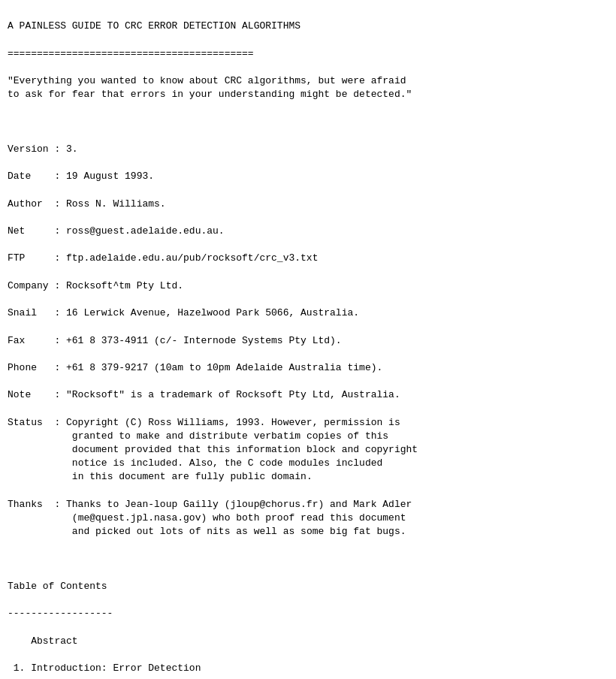  What do you see at coordinates (162, 258) in the screenshot?
I see `ftp-line: FTP : ftp.adelaide.edu.au/pub/rocksoft/c…` at bounding box center [162, 258].